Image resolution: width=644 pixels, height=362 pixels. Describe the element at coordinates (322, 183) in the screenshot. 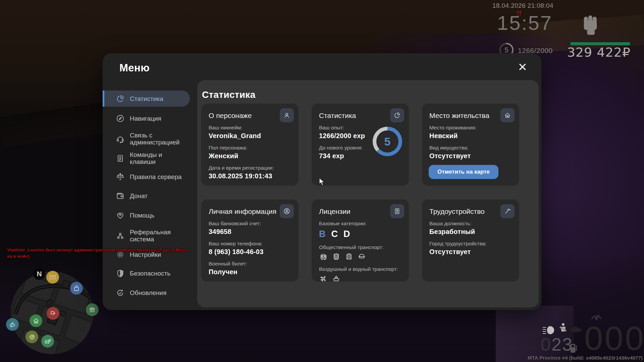

I see `mouse-cursor` at that location.